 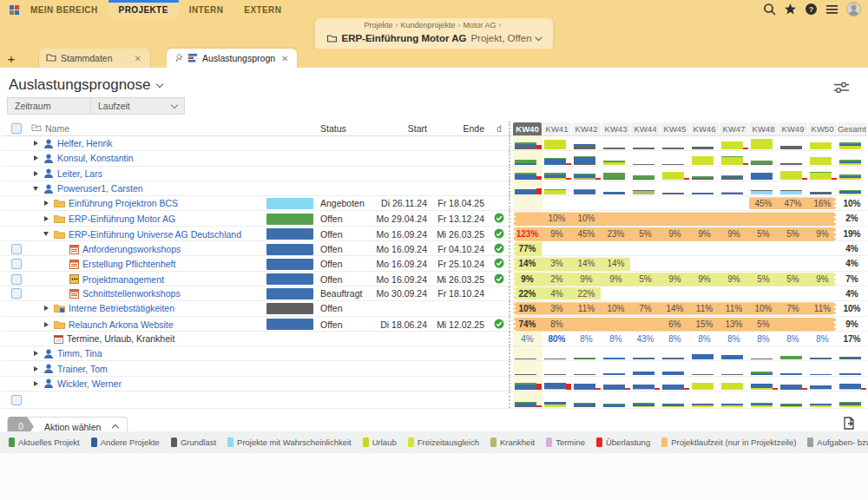 What do you see at coordinates (138, 106) in the screenshot?
I see `filter-select-laufzeit: Laufzeit` at bounding box center [138, 106].